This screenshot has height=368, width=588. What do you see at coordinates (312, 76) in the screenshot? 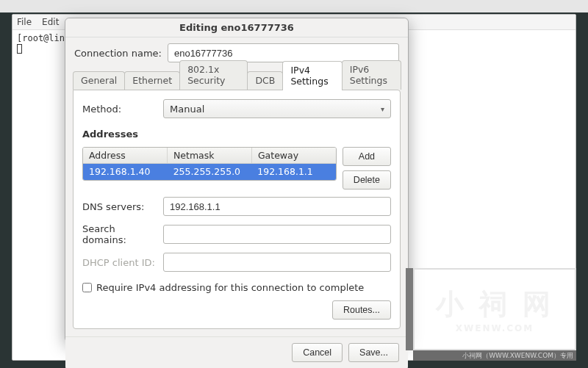
I see `tab-ipv4-settings: IPv4 Settings` at bounding box center [312, 76].